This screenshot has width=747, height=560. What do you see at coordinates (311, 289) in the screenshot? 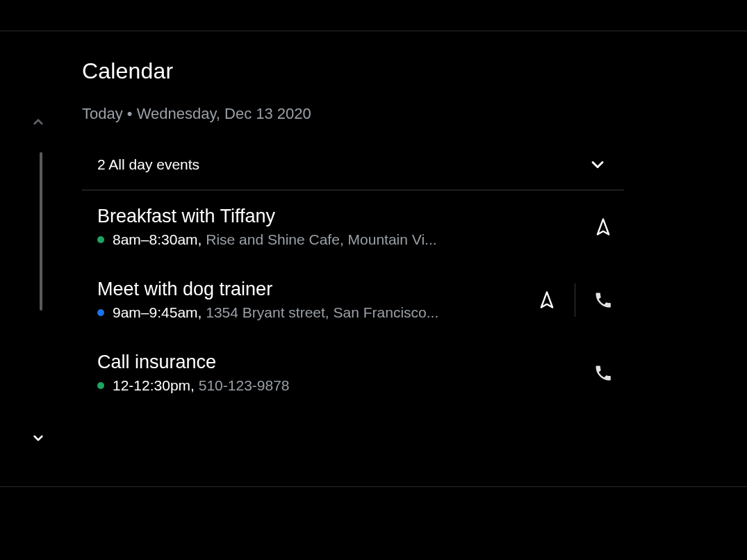
I see `event-title: Meet with dog trainer` at bounding box center [311, 289].